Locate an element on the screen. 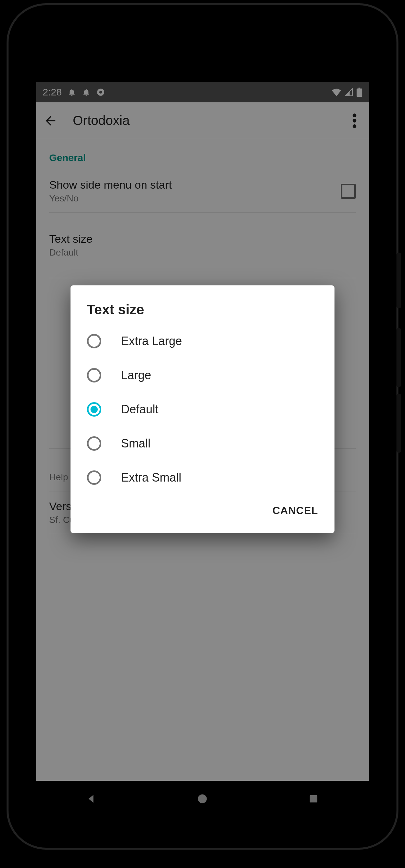 This screenshot has width=405, height=868. status-bar: 2:28 is located at coordinates (202, 92).